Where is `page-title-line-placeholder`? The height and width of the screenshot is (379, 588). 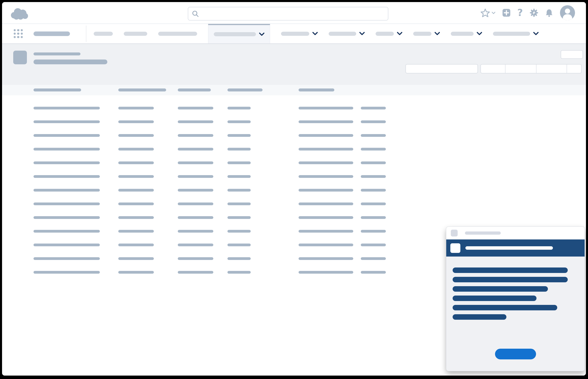 page-title-line-placeholder is located at coordinates (57, 54).